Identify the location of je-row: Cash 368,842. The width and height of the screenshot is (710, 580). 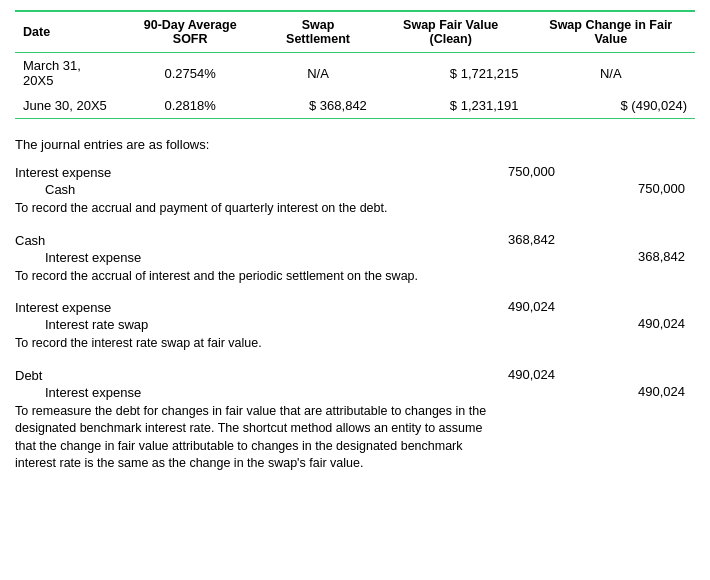
(355, 240).